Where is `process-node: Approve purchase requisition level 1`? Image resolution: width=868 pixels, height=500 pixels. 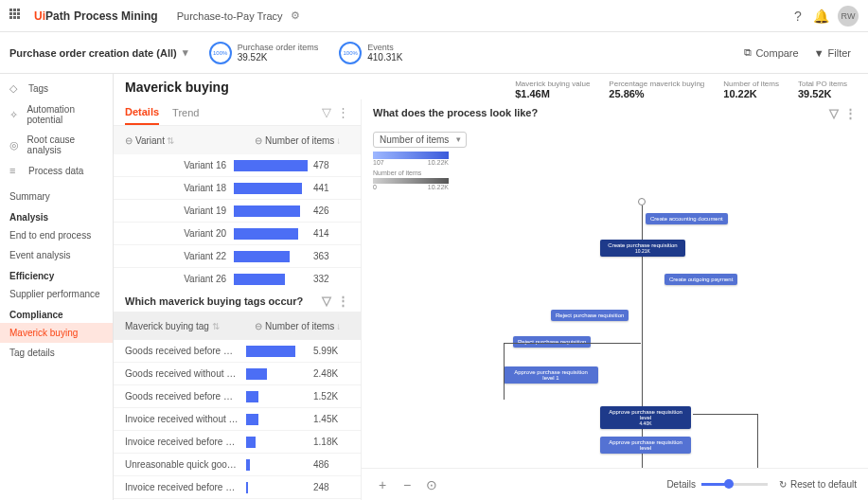 process-node: Approve purchase requisition level 1 is located at coordinates (551, 375).